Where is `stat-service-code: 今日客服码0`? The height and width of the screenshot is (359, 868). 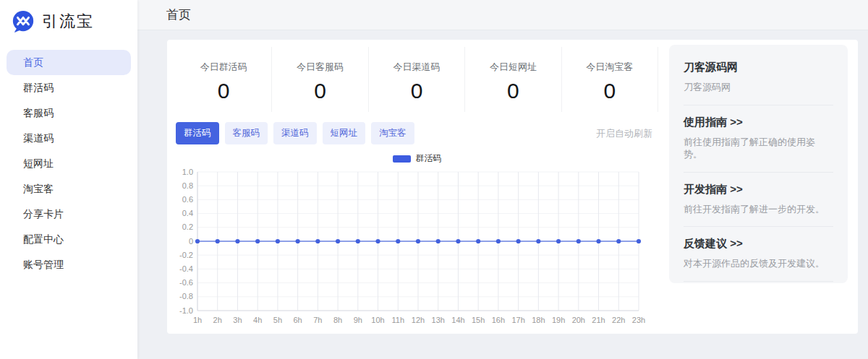 stat-service-code: 今日客服码0 is located at coordinates (320, 79).